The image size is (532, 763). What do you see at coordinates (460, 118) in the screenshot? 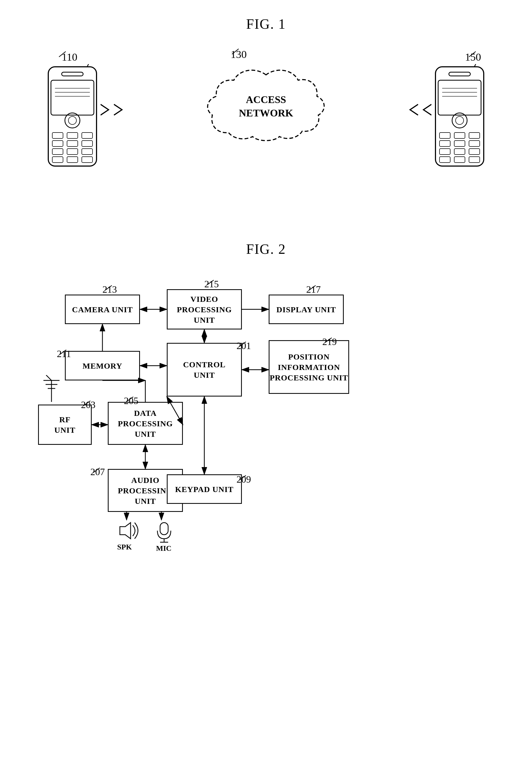
I see `phone-right` at bounding box center [460, 118].